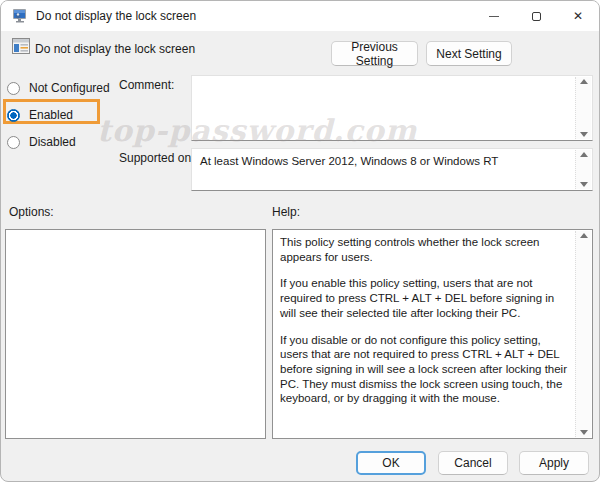 This screenshot has width=600, height=482. What do you see at coordinates (286, 212) in the screenshot?
I see `help-label: Help:` at bounding box center [286, 212].